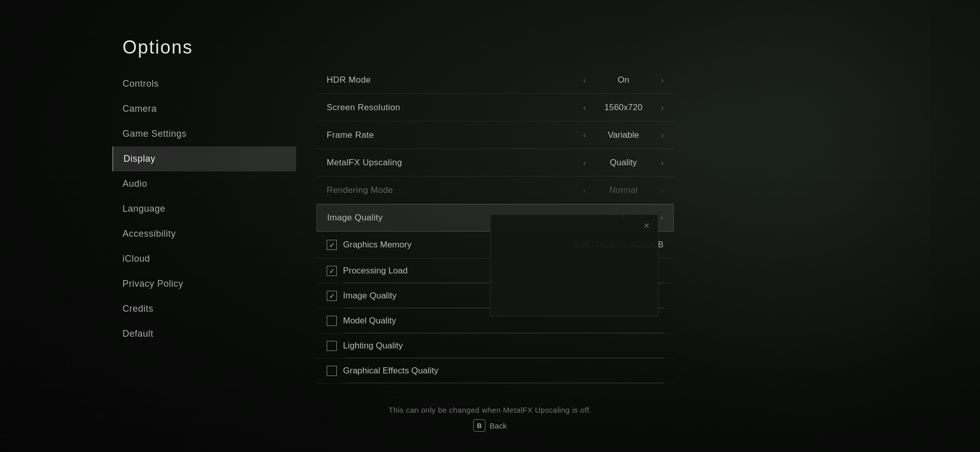 Image resolution: width=980 pixels, height=452 pixels. Describe the element at coordinates (662, 218) in the screenshot. I see `arrow-right-image-quality: ›` at that location.